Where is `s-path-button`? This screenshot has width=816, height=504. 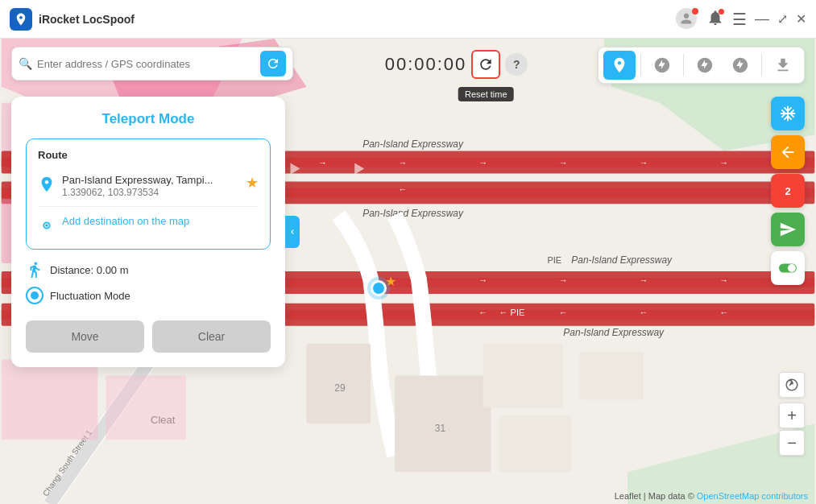 s-path-button is located at coordinates (705, 65).